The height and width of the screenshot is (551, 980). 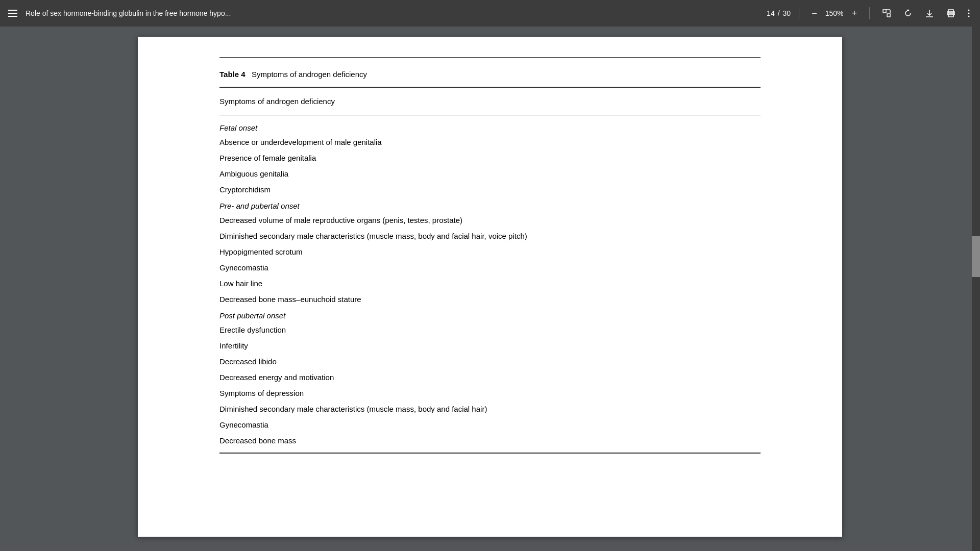 What do you see at coordinates (490, 393) in the screenshot?
I see `list-item: Symptoms of depression` at bounding box center [490, 393].